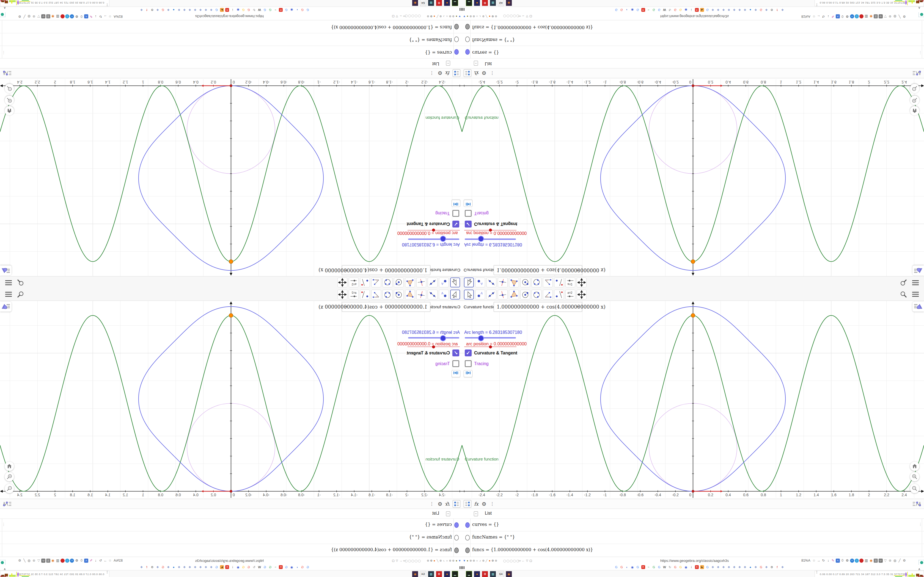 This screenshot has width=924, height=577. What do you see at coordinates (525, 282) in the screenshot?
I see `circle-center-point-tool-button` at bounding box center [525, 282].